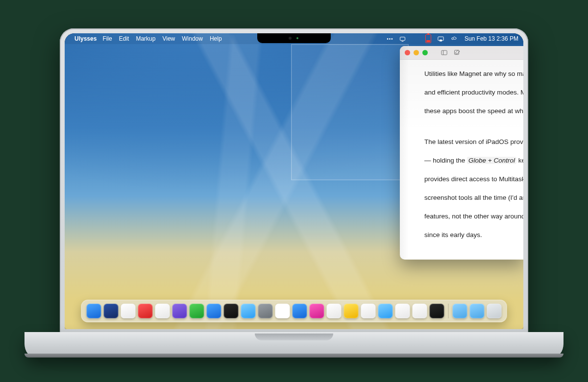 The height and width of the screenshot is (382, 588). Describe the element at coordinates (462, 160) in the screenshot. I see `editor-text-area: Utilities like Magnet are why so many Aa…` at that location.